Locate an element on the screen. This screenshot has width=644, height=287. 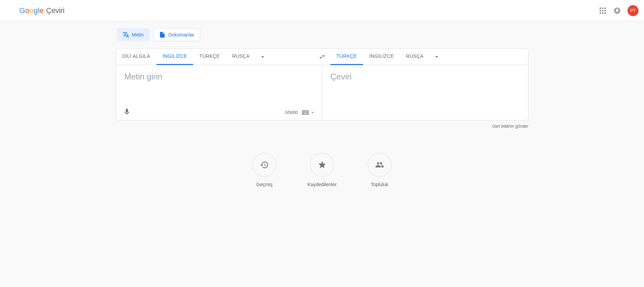
target-placeholder: Çeviri is located at coordinates (425, 77).